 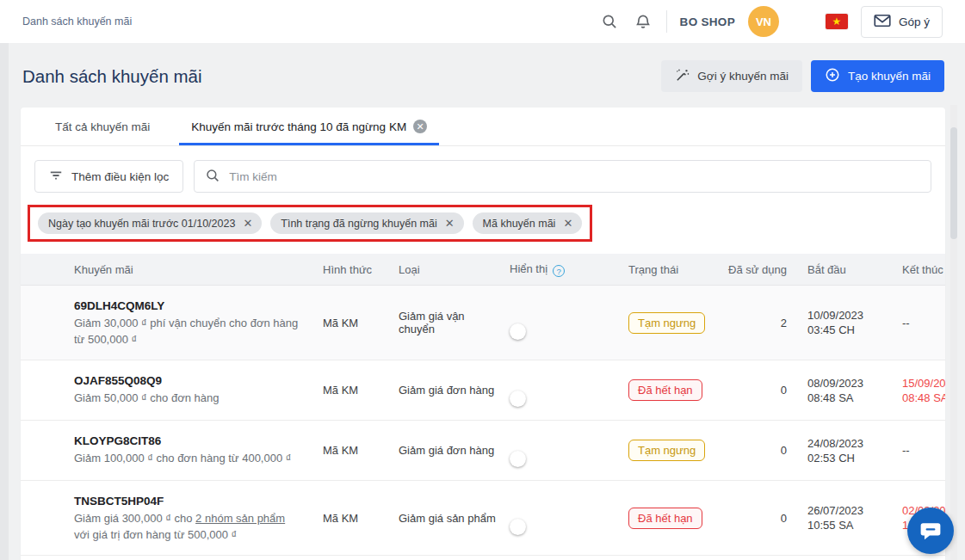 What do you see at coordinates (844, 458) in the screenshot?
I see `start-time: 02:53 CH` at bounding box center [844, 458].